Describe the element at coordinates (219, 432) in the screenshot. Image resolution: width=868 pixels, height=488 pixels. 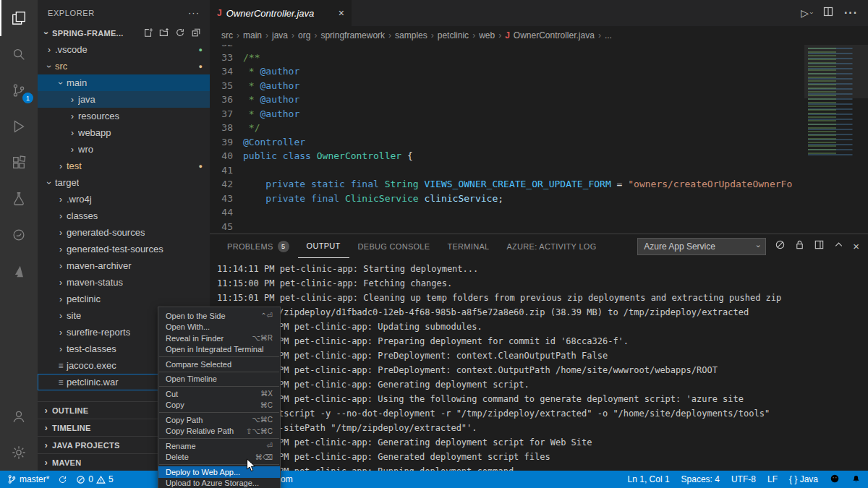
I see `menu-item-copy-relative-path: Copy Relative Path⇧⌥⌘C` at that location.